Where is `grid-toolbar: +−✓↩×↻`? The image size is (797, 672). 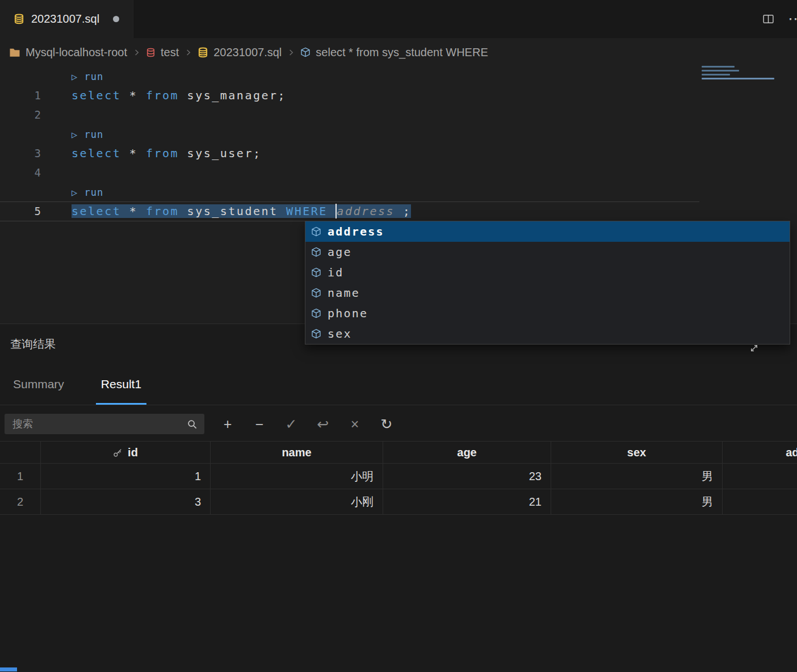
grid-toolbar: +−✓↩×↻ is located at coordinates (307, 425).